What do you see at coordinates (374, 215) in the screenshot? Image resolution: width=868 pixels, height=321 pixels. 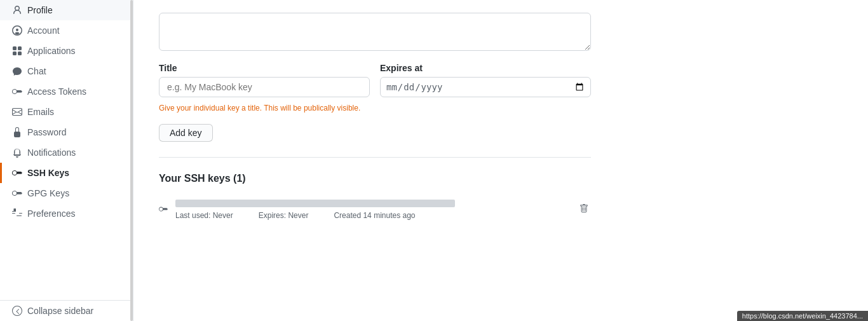 I see `key-created: Created 14 minutes ago` at bounding box center [374, 215].